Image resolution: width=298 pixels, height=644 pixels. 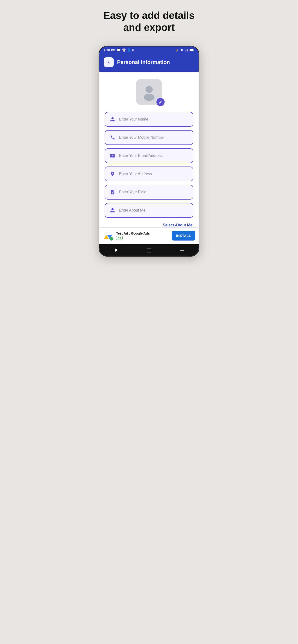 I want to click on screen-title: Personal Information, so click(x=143, y=62).